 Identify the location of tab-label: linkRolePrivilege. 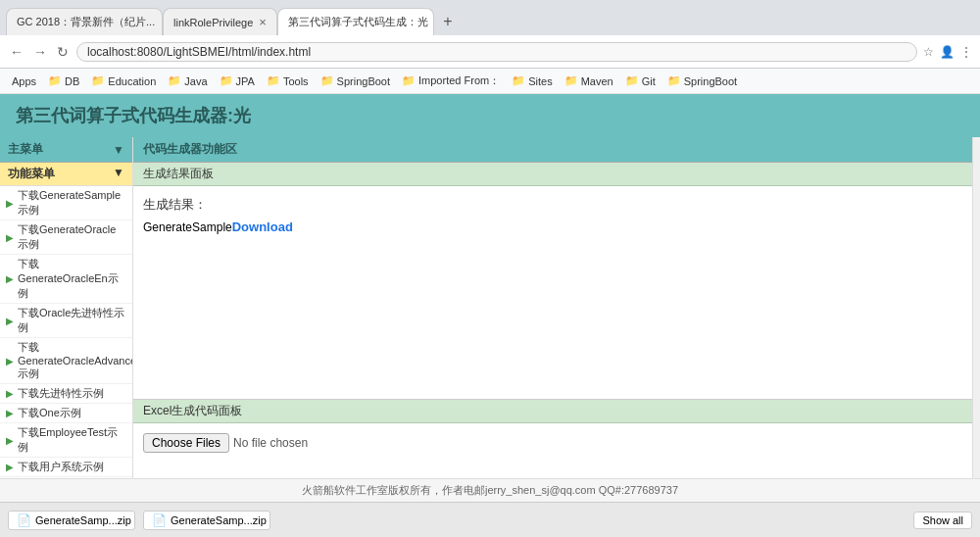
(214, 23).